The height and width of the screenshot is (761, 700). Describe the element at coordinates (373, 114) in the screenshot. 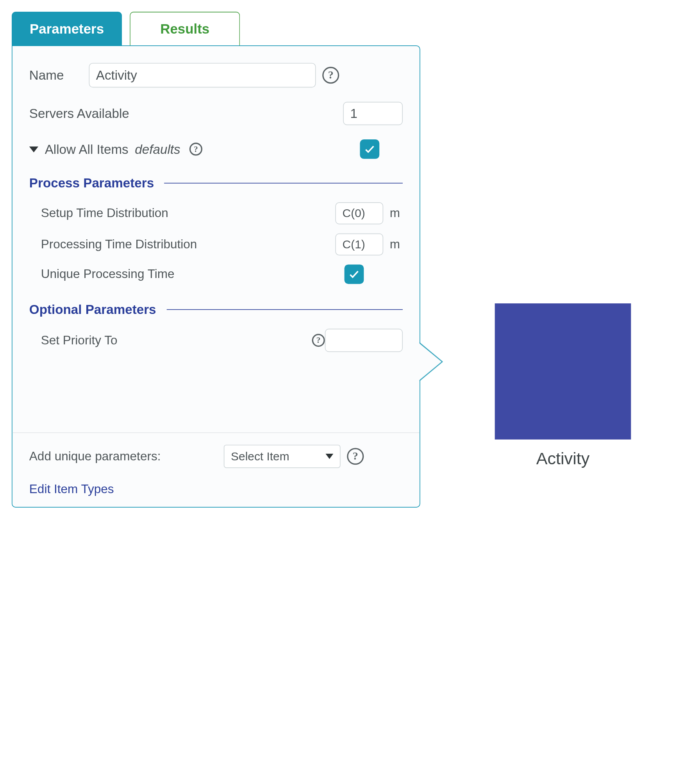

I see `servers-available-input` at that location.